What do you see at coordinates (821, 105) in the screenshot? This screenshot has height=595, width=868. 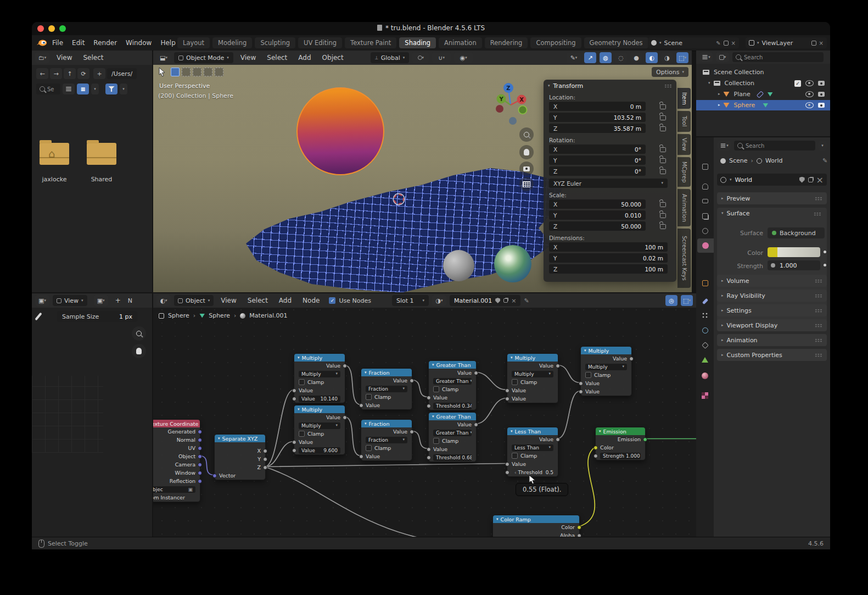 I see `disable-render-camera-icon` at bounding box center [821, 105].